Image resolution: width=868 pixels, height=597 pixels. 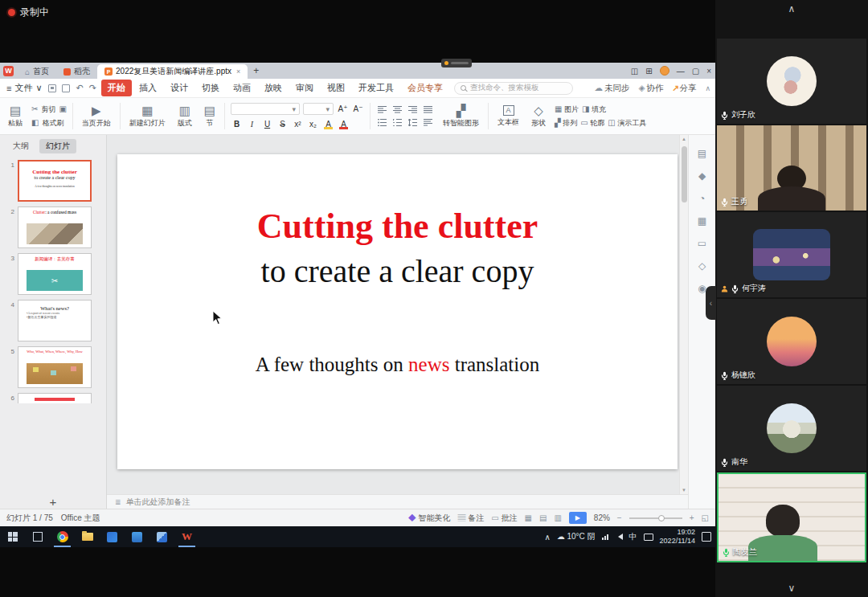 What do you see at coordinates (397, 123) in the screenshot?
I see `numbered-list-icon` at bounding box center [397, 123].